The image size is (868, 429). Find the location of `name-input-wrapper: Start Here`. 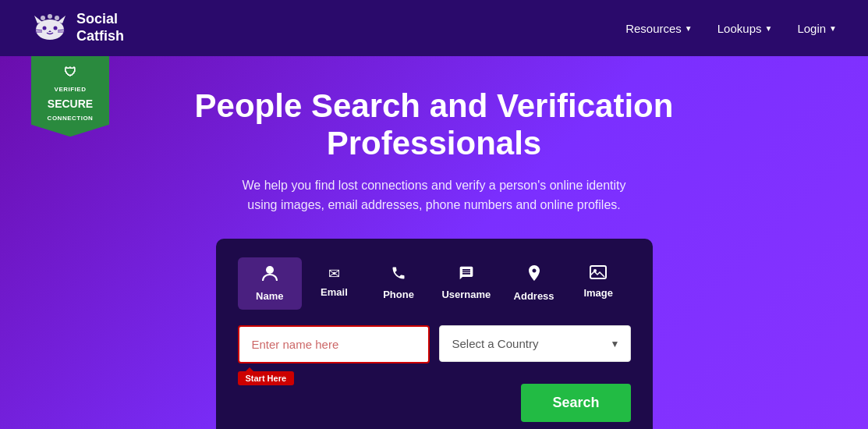

name-input-wrapper: Start Here is located at coordinates (334, 345).